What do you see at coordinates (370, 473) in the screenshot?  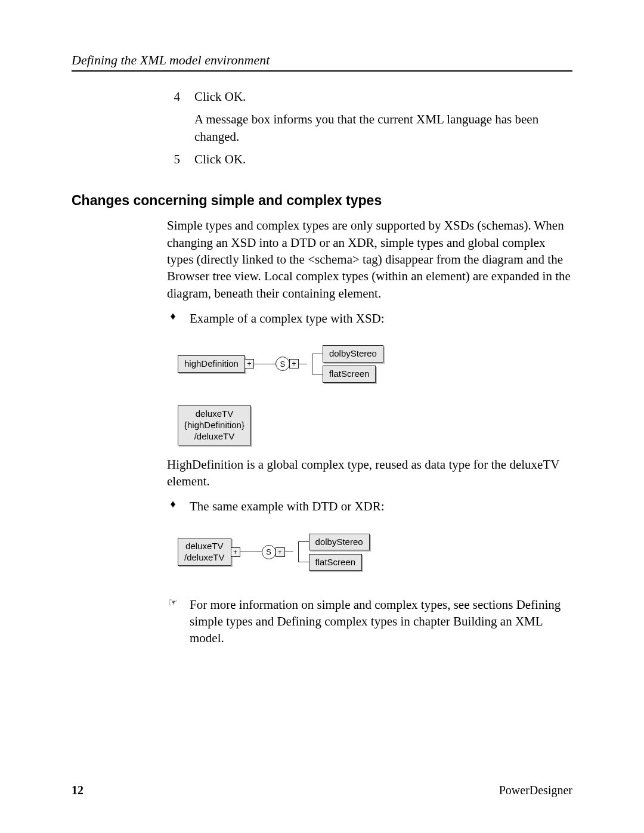 I see `diagram1-caption: HighDefinition is a global complex type,…` at bounding box center [370, 473].